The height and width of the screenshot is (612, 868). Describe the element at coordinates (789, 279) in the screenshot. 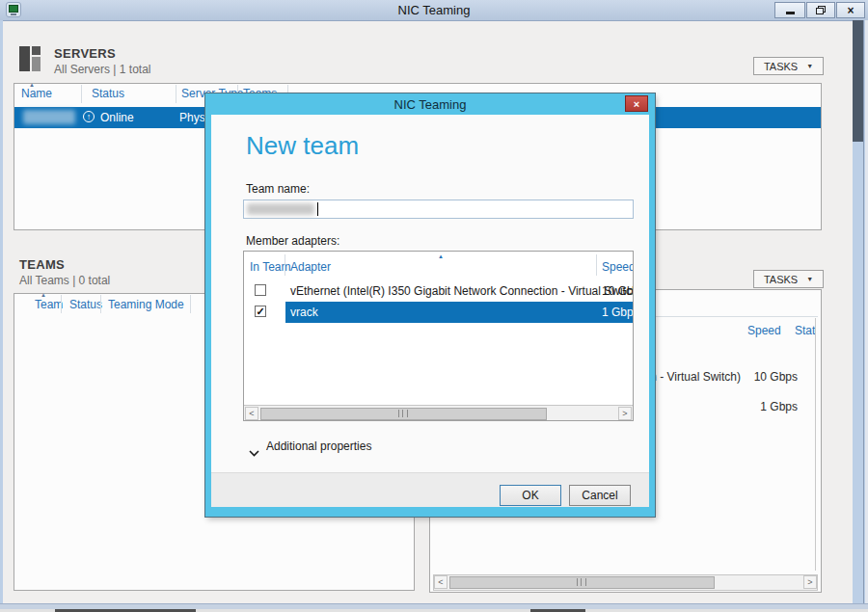

I see `adapters-tasks-button: TASKS ▼` at that location.